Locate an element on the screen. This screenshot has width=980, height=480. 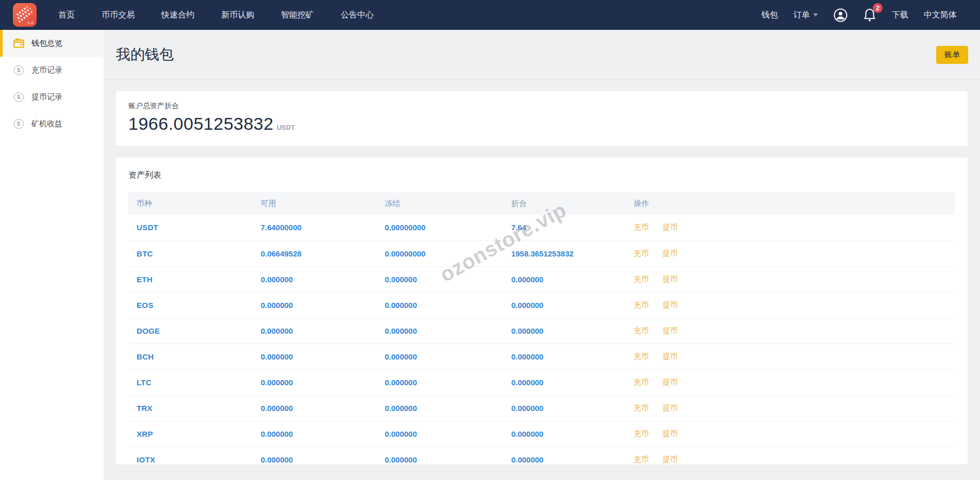
table-row: DOGE0.0000000.0000000.000000充币提币 is located at coordinates (542, 331).